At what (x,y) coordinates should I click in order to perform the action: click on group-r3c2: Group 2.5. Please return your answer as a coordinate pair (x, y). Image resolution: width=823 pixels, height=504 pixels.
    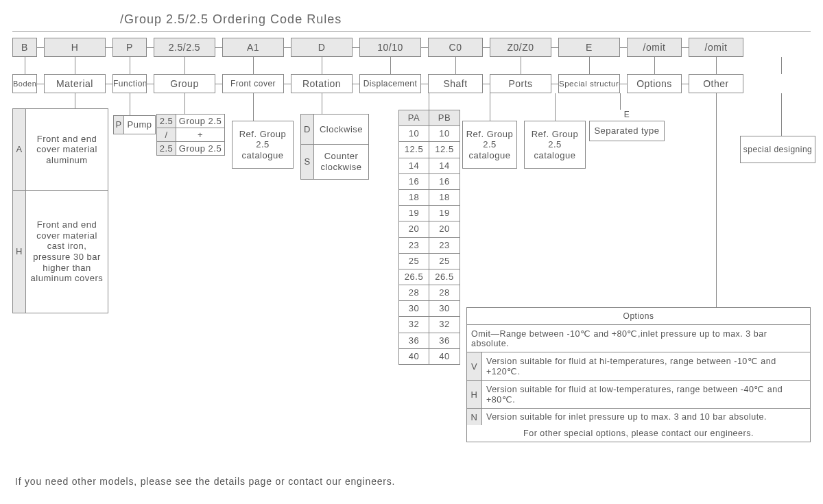
    Looking at the image, I should click on (200, 148).